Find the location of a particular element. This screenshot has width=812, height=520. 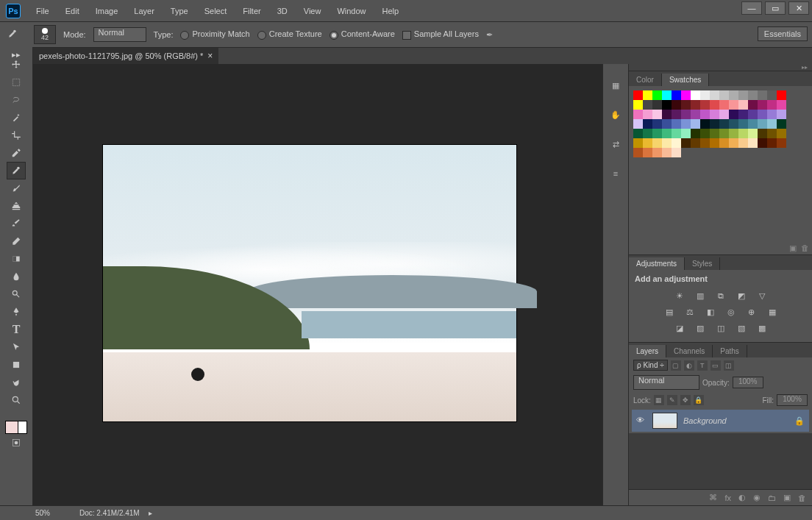

menu-view: View is located at coordinates (313, 11).